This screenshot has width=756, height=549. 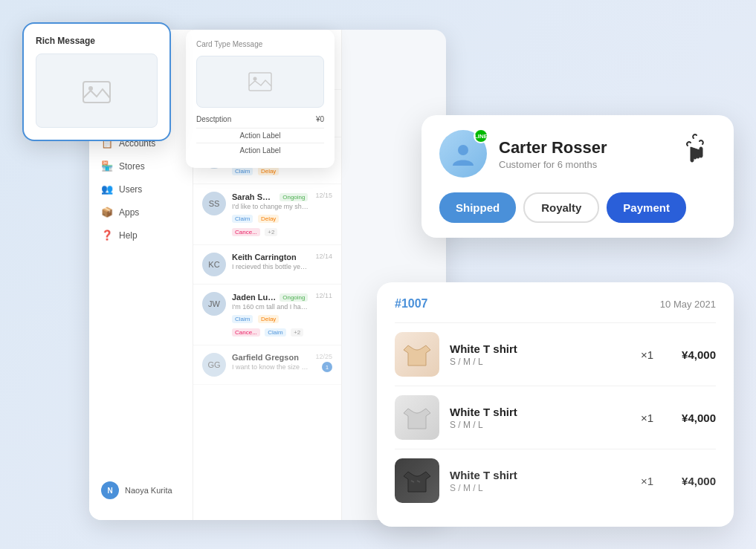 What do you see at coordinates (214, 204) in the screenshot?
I see `avatar: SS` at bounding box center [214, 204].